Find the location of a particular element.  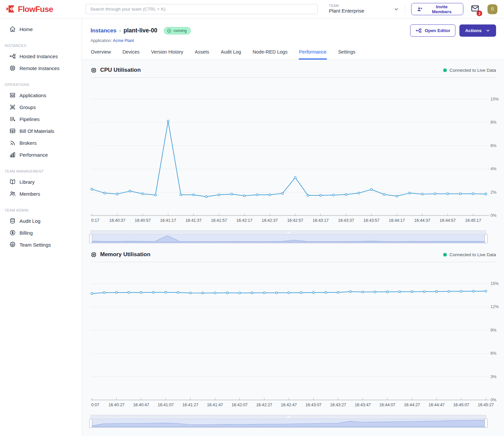

sidebar-item-label: Members is located at coordinates (30, 194).